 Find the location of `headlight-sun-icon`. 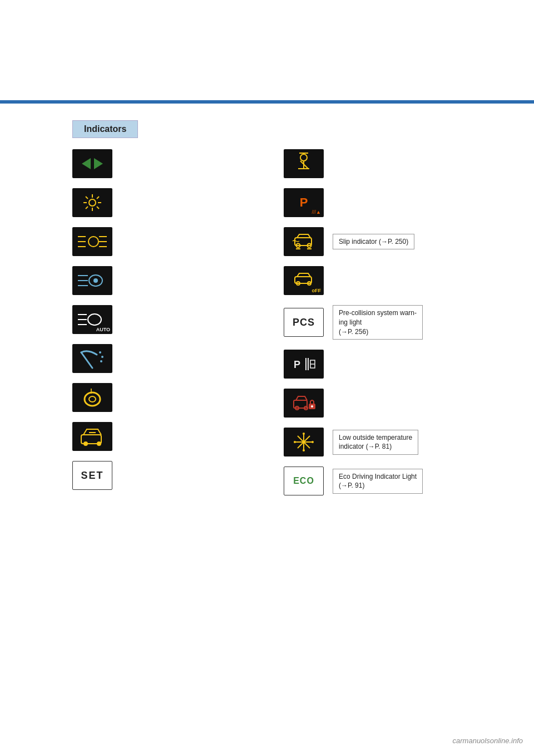

headlight-sun-icon is located at coordinates (92, 203).